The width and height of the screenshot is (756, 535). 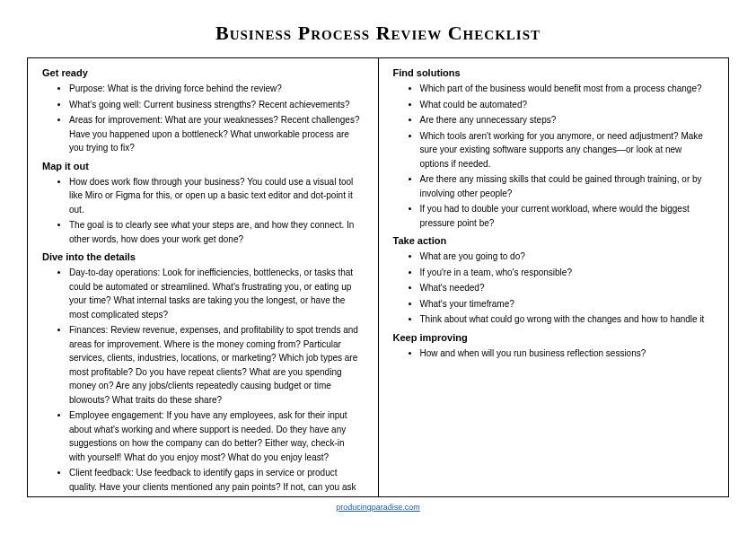 What do you see at coordinates (216, 232) in the screenshot?
I see `list-item: The goal is to clearly see what your ste…` at bounding box center [216, 232].